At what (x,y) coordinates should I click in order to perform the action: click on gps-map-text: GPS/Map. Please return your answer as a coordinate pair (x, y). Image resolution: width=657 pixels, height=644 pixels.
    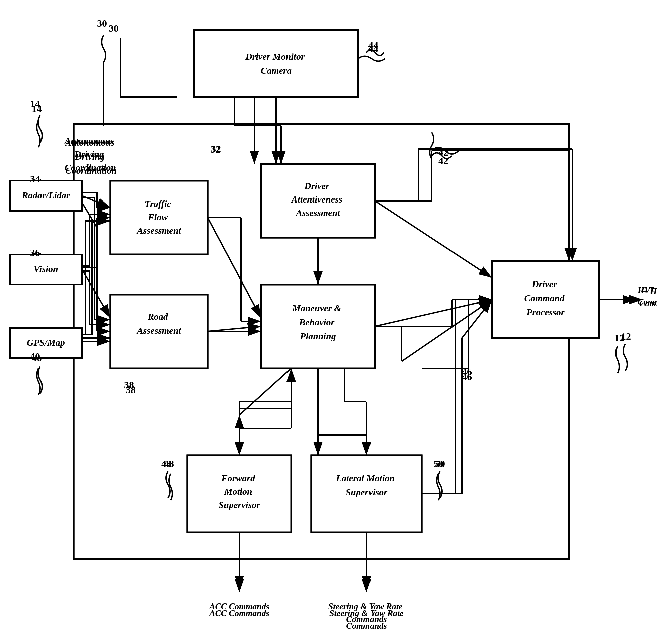
    Looking at the image, I should click on (46, 343).